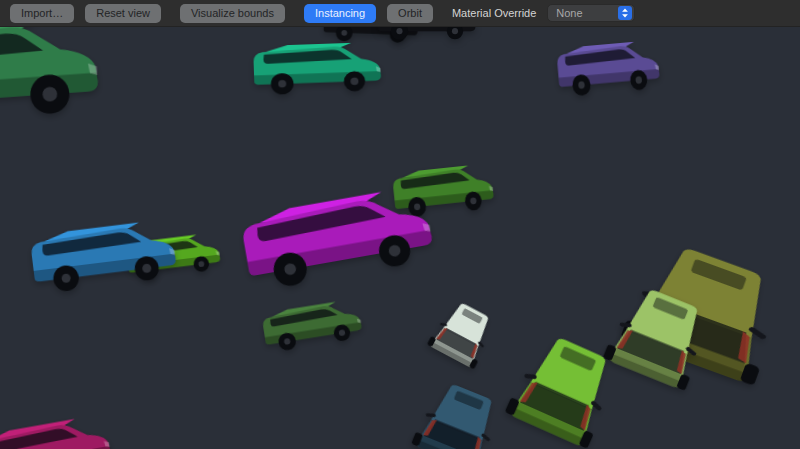 Image resolution: width=800 pixels, height=449 pixels. I want to click on car-lime-mid-left, so click(174, 260).